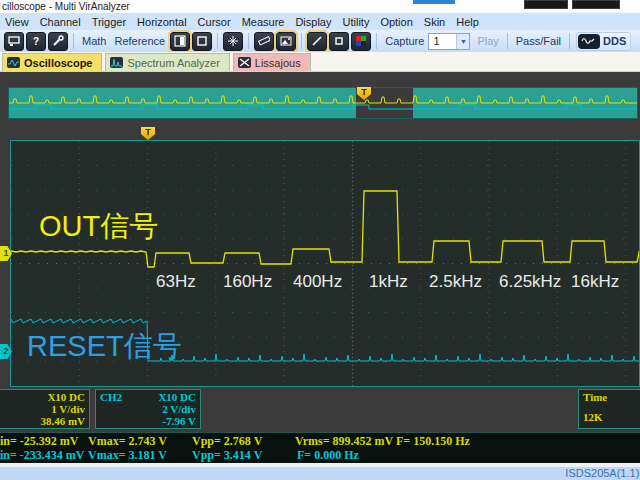  Describe the element at coordinates (94, 41) in the screenshot. I see `math-button: Math` at that location.